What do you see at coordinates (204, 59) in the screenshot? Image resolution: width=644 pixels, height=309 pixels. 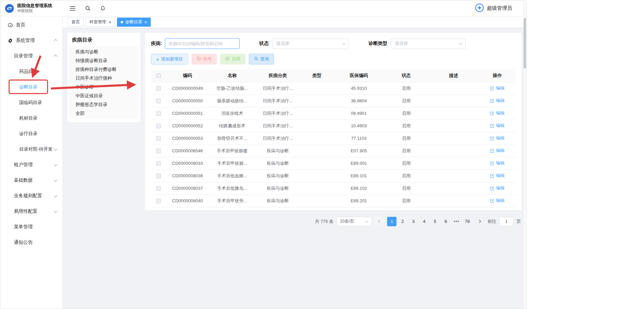 I see `disable-button: 停用` at bounding box center [204, 59].